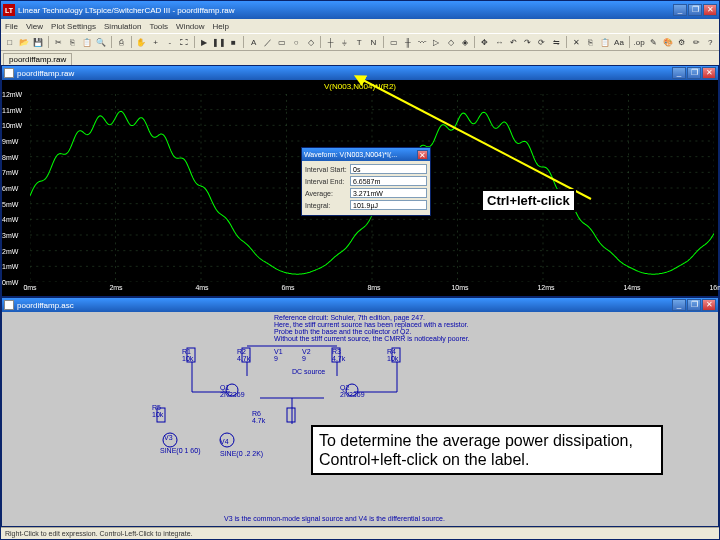  Describe the element at coordinates (514, 42) in the screenshot. I see `undo-icon: ↶` at that location.